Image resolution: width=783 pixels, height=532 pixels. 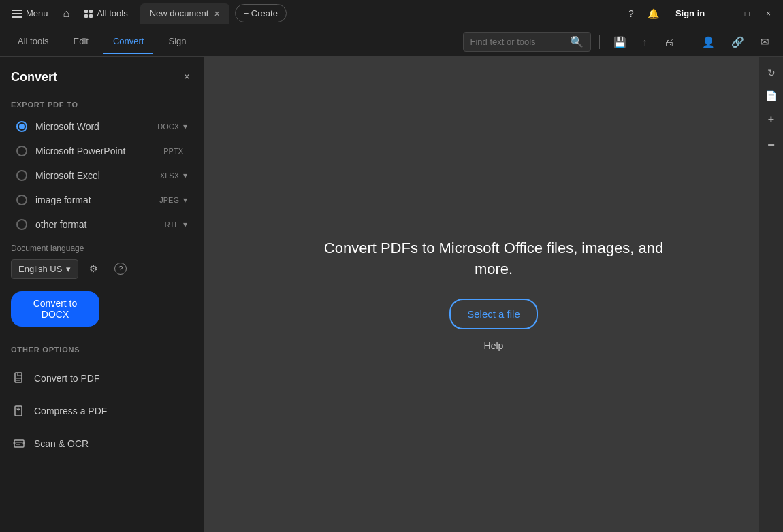 What do you see at coordinates (261, 14) in the screenshot?
I see `create-label: + Create` at bounding box center [261, 14].